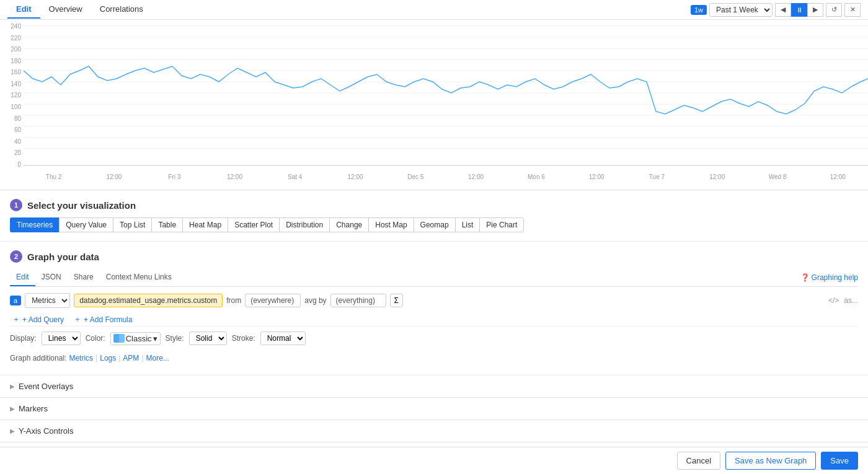  Describe the element at coordinates (205, 225) in the screenshot. I see `viz-heatmap: Heat Map` at that location.